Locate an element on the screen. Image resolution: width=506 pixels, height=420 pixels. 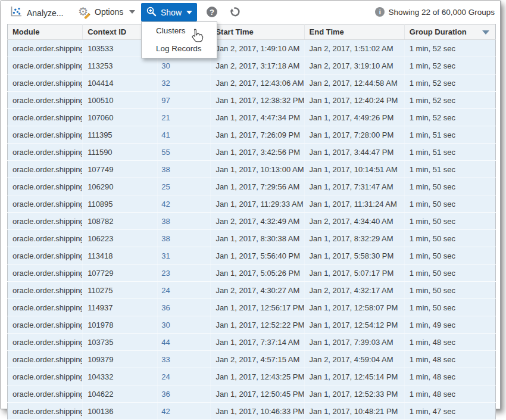
cell-start-time: Jan 2, 2017, 1:49:10 AM is located at coordinates (257, 49).